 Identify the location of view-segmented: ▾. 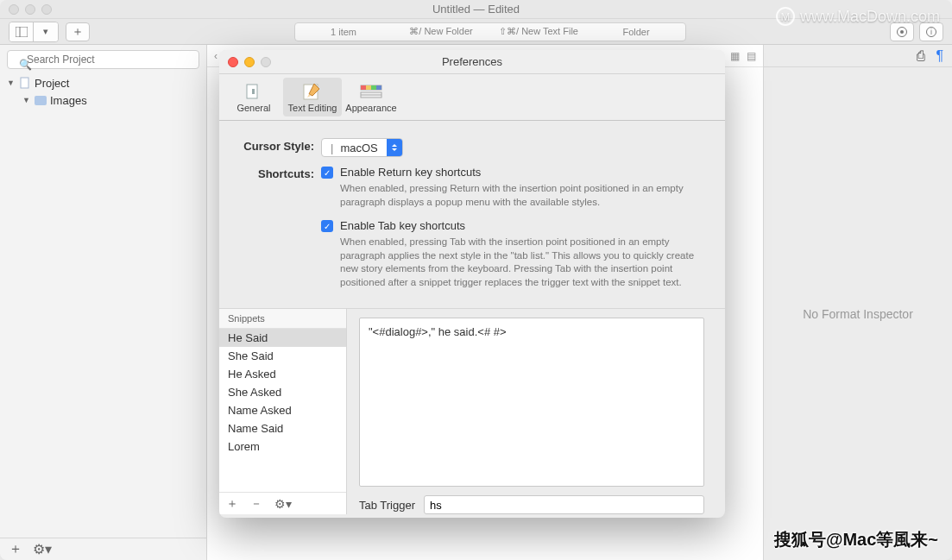
(34, 32).